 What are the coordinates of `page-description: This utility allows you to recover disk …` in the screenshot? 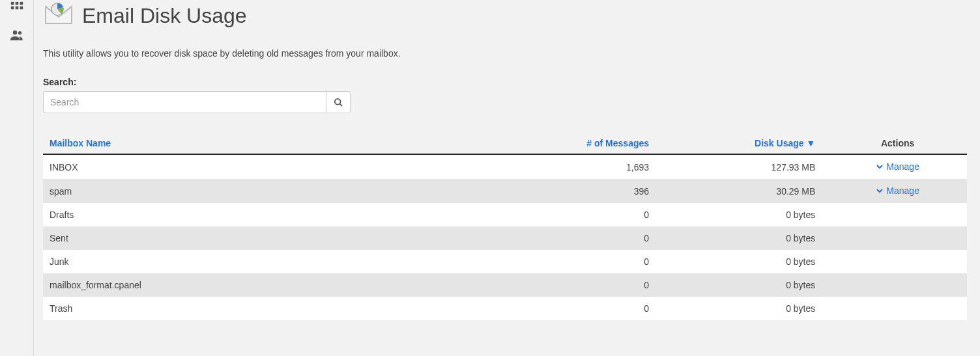 It's located at (505, 53).